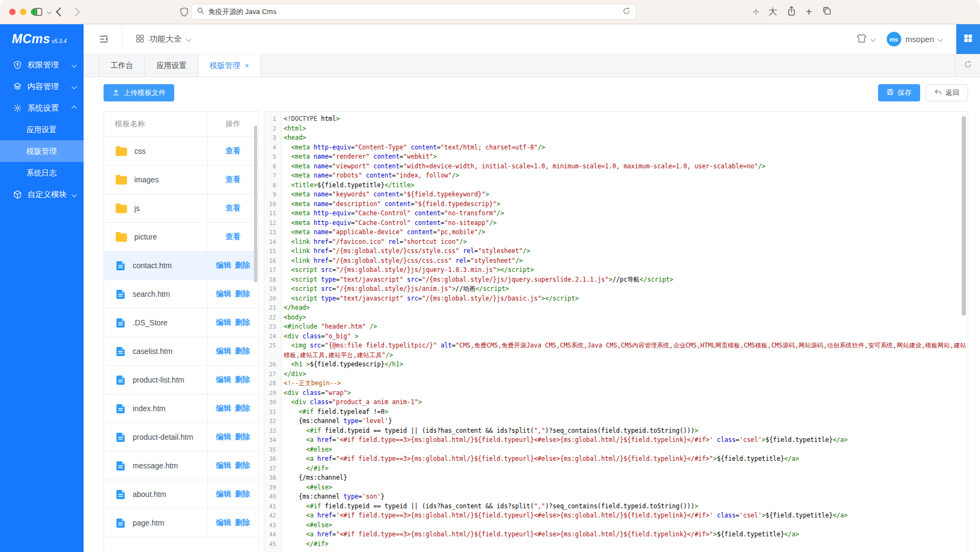  I want to click on code-line: 39 <#else>, so click(616, 488).